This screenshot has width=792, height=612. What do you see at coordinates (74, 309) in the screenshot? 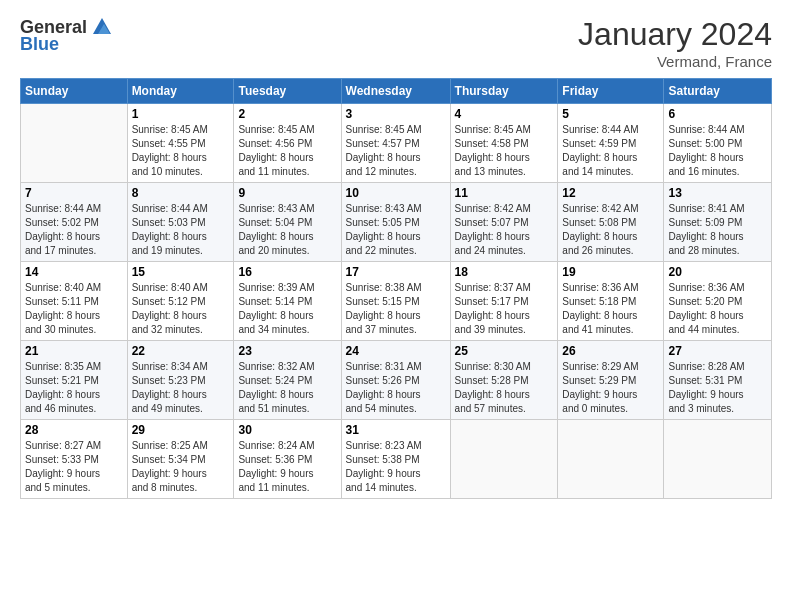
I see `day-info: Sunrise: 8:40 AM Sunset: 5:11 PM Dayligh…` at bounding box center [74, 309].